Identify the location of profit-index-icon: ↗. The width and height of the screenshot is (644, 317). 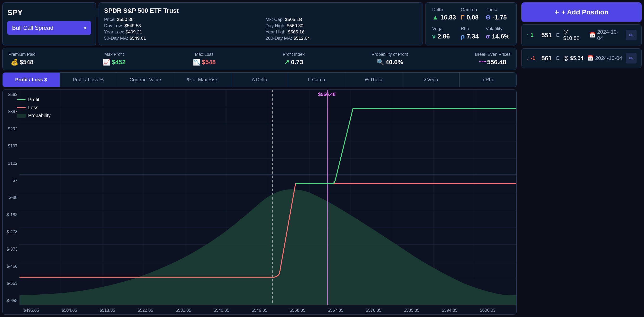
(287, 62).